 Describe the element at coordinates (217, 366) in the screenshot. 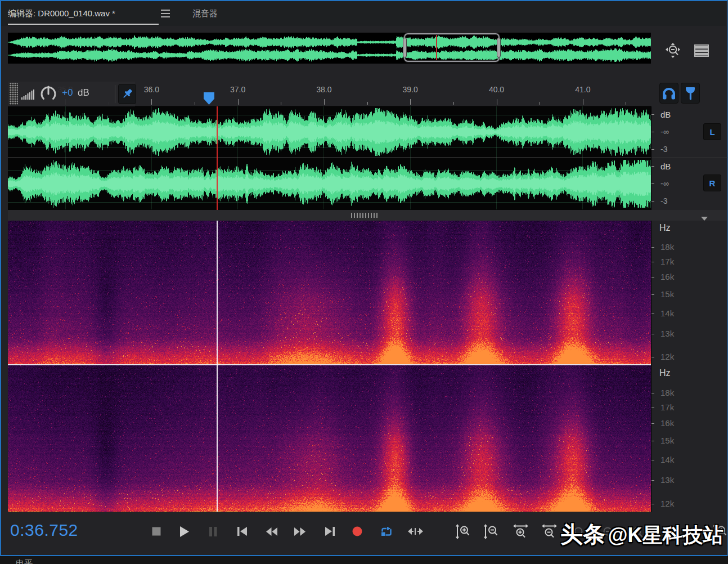

I see `spectrogram-playhead` at that location.